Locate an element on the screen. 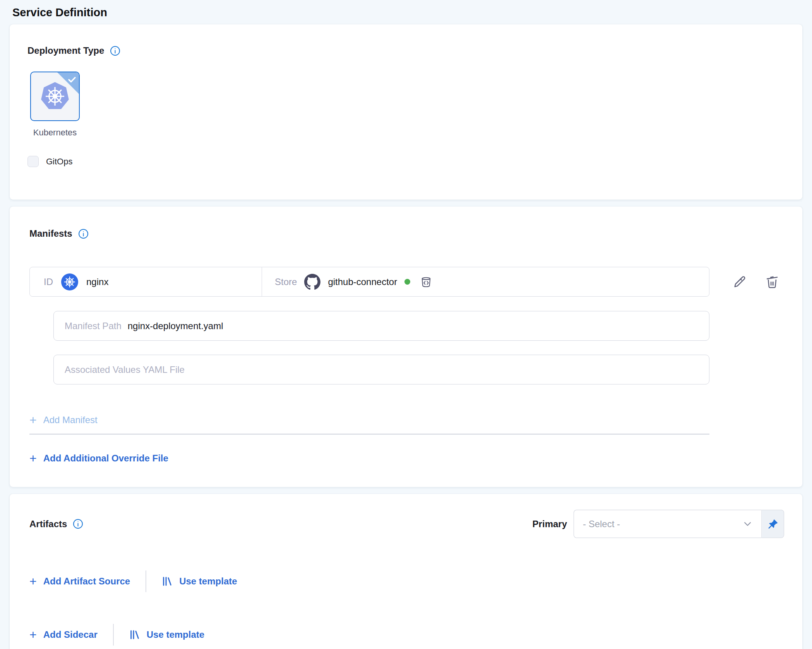 This screenshot has width=812, height=649. artifacts-header: Artifacts Primary - Select - is located at coordinates (407, 524).